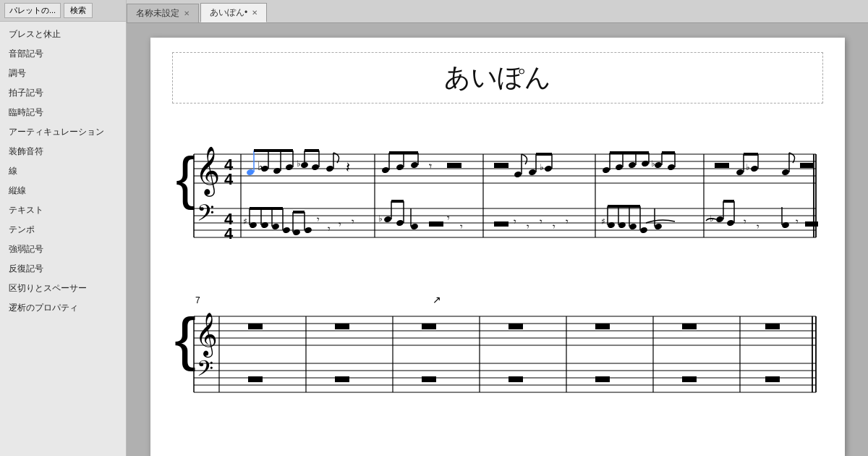 Image resolution: width=868 pixels, height=456 pixels. What do you see at coordinates (63, 54) in the screenshot?
I see `sidebar-item: 音部記号` at bounding box center [63, 54].